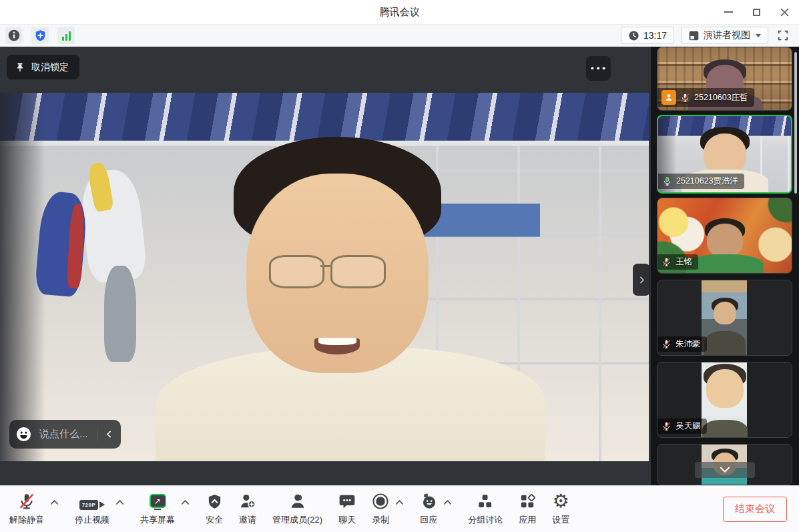  I want to click on scroll-down-button, so click(725, 470).